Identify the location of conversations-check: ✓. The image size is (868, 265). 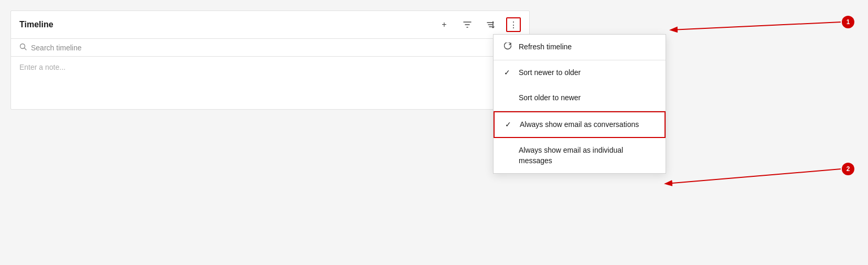
(509, 124).